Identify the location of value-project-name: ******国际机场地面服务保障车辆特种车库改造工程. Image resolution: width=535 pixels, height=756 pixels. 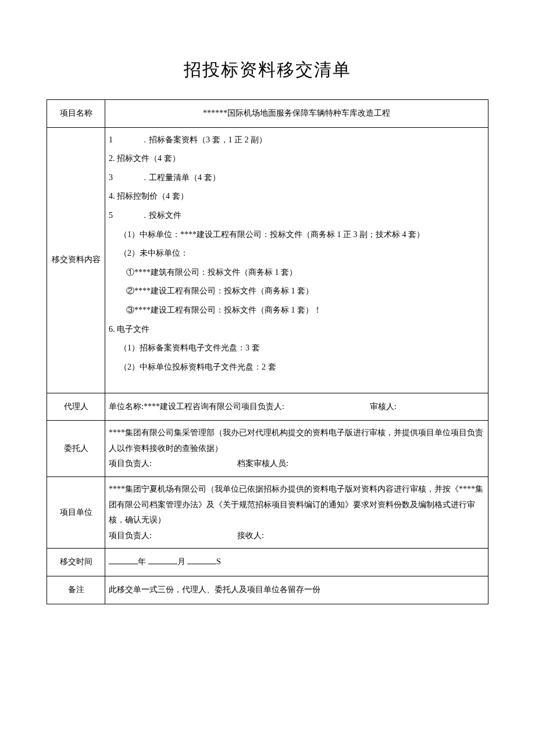
(297, 114).